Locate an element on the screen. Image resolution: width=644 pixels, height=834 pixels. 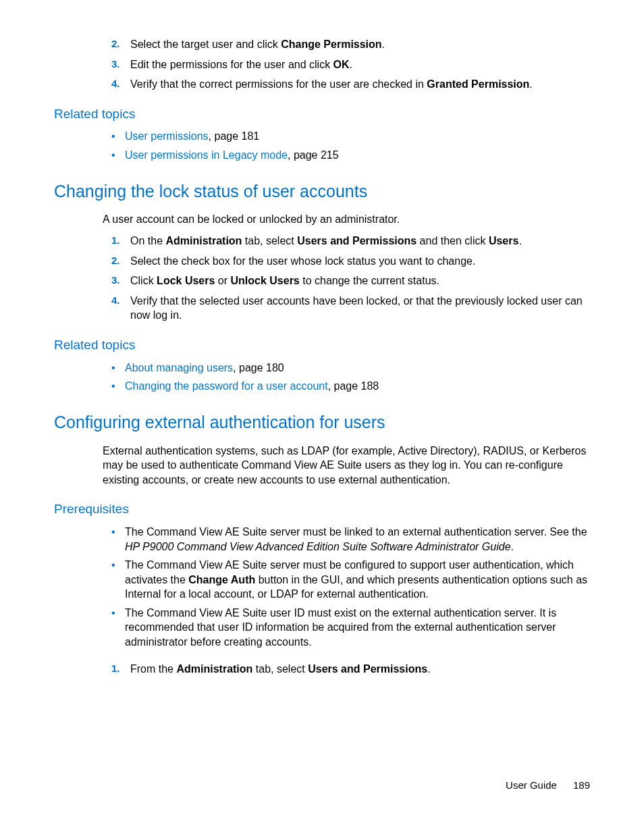
prerequisites-heading: Prerequisites is located at coordinates (322, 509).